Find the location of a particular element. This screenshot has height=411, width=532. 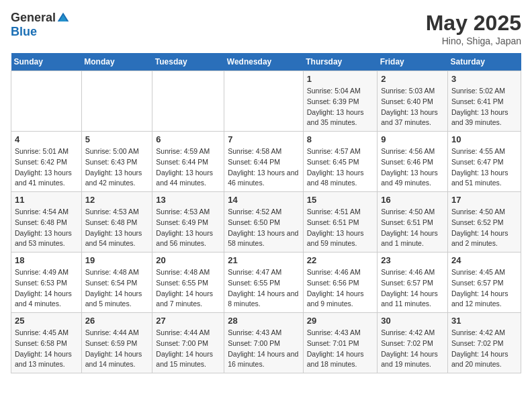

day-number: 18 is located at coordinates (46, 261).